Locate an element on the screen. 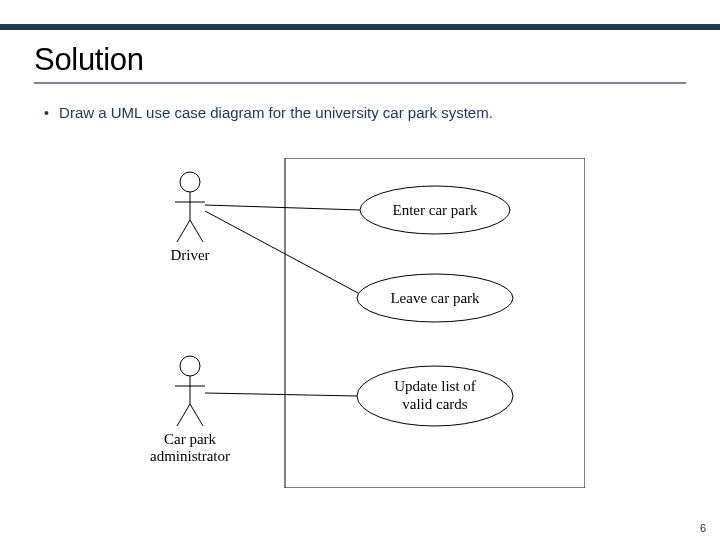  usecase-enter: Enter car park is located at coordinates (435, 210).